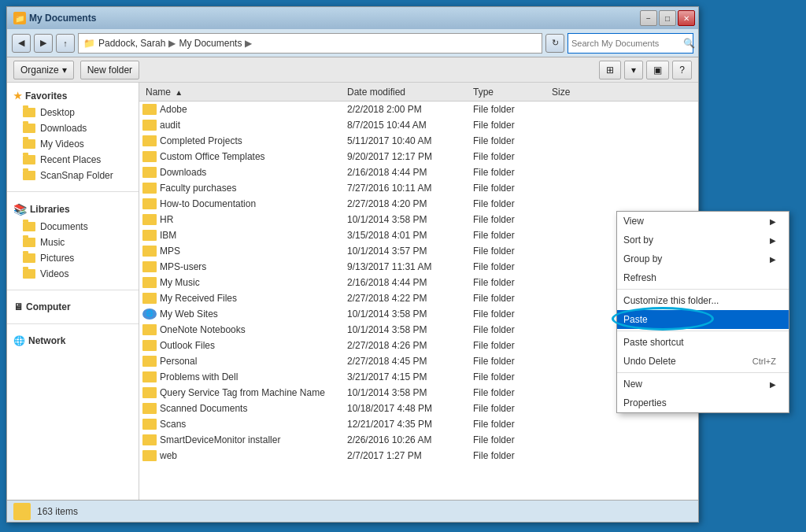 The width and height of the screenshot is (806, 532). Describe the element at coordinates (49, 307) in the screenshot. I see `computer-label: Computer` at that location.